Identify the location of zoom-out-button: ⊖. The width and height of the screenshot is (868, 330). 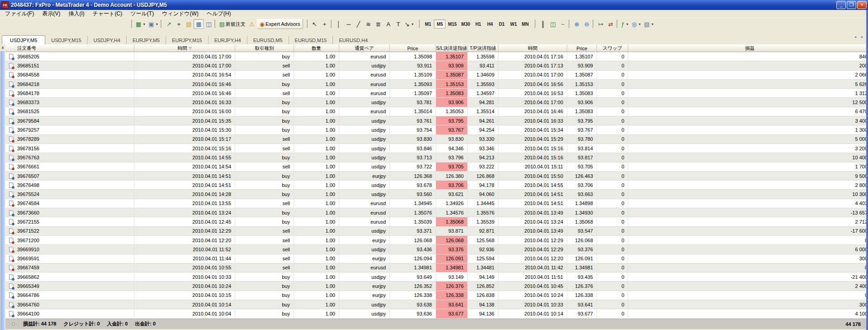
(587, 24).